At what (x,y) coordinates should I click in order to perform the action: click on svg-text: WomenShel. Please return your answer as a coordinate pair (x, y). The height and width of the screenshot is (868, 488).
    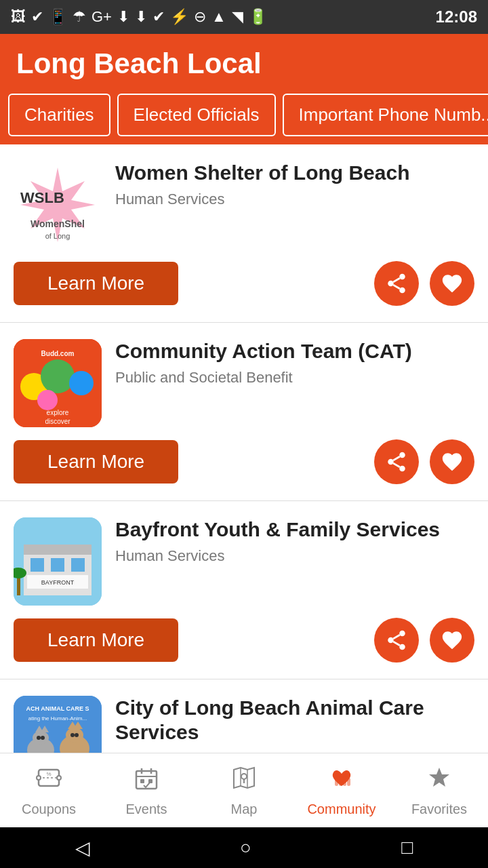
    Looking at the image, I should click on (58, 224).